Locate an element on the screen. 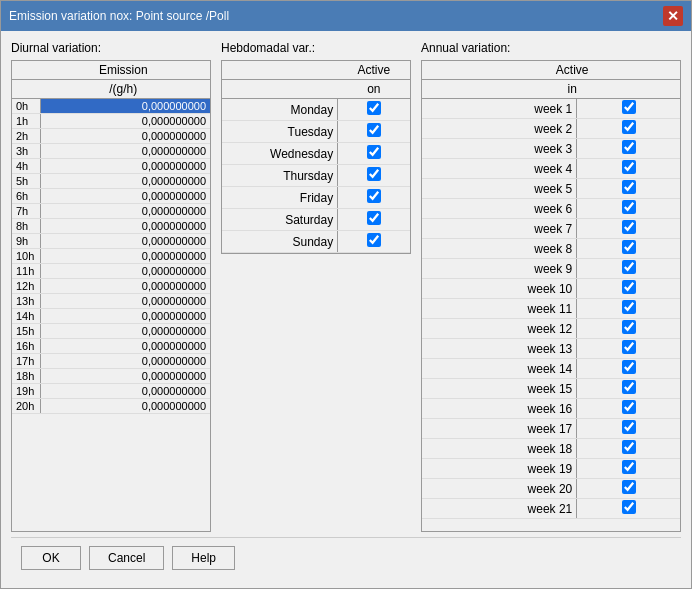  annual-week-cell: week 20 is located at coordinates (500, 489).